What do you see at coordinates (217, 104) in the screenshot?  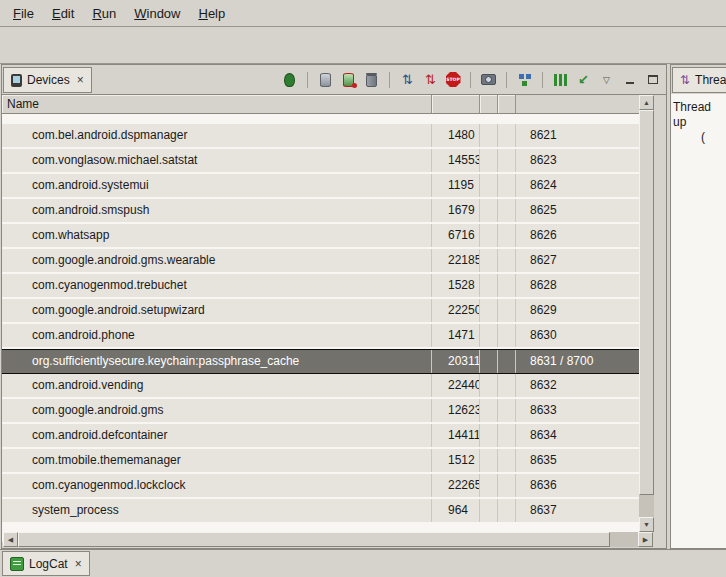 I see `column-header-name: Name` at bounding box center [217, 104].